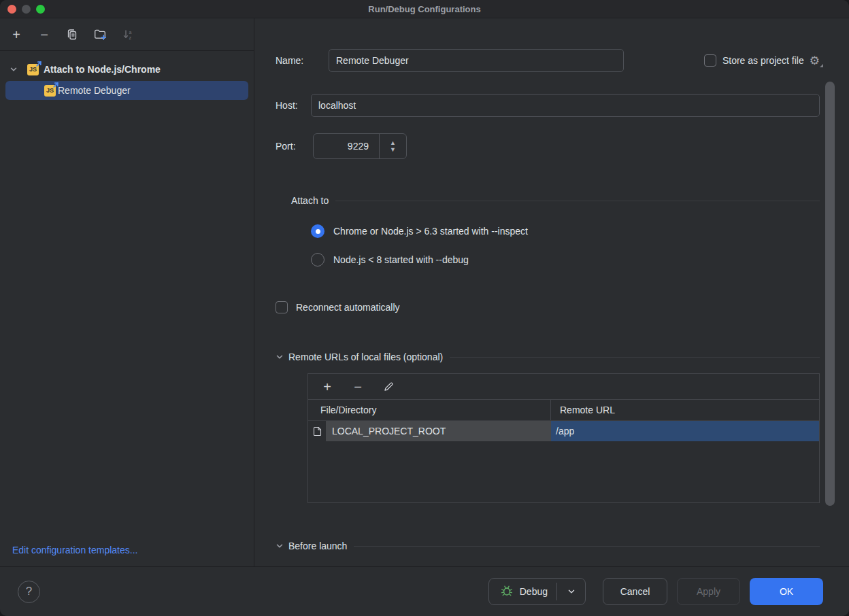  Describe the element at coordinates (360, 146) in the screenshot. I see `port-stepper: 9229 ▲ ▼` at that location.